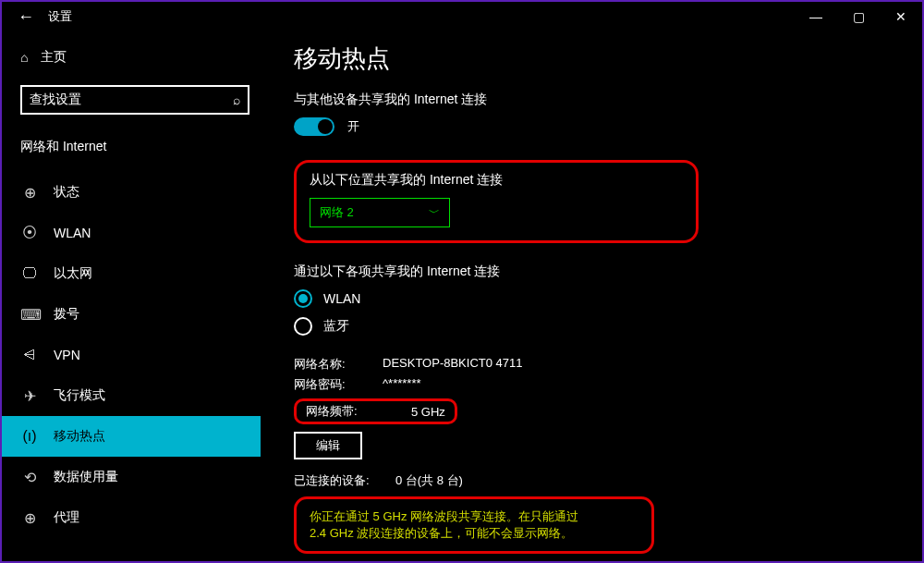 The height and width of the screenshot is (563, 924). I want to click on highlight-band: 网络频带: 5 GHz, so click(375, 411).